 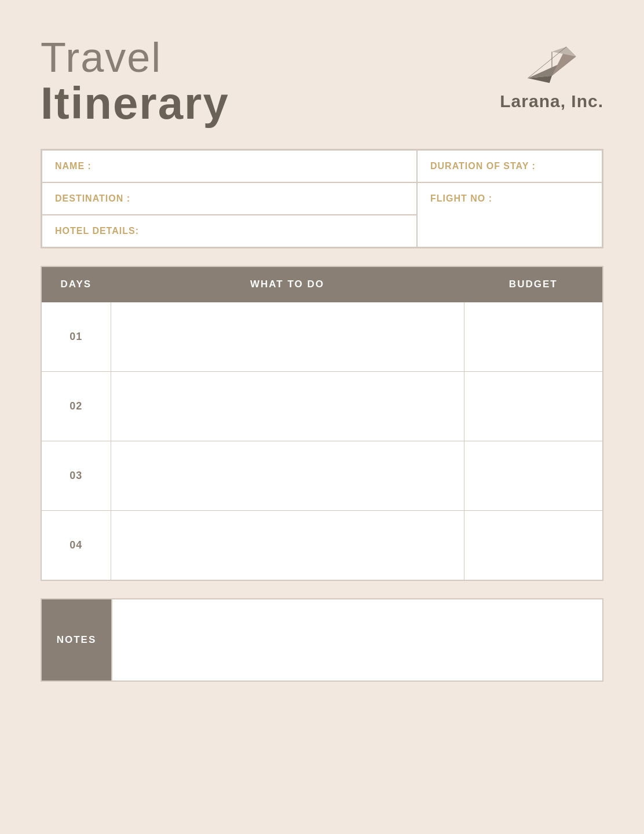 What do you see at coordinates (135, 58) in the screenshot?
I see `title-travel: Travel` at bounding box center [135, 58].